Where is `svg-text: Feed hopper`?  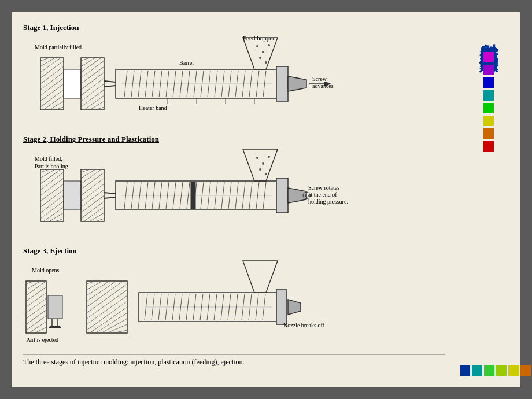 svg-text: Feed hopper is located at coordinates (259, 38).